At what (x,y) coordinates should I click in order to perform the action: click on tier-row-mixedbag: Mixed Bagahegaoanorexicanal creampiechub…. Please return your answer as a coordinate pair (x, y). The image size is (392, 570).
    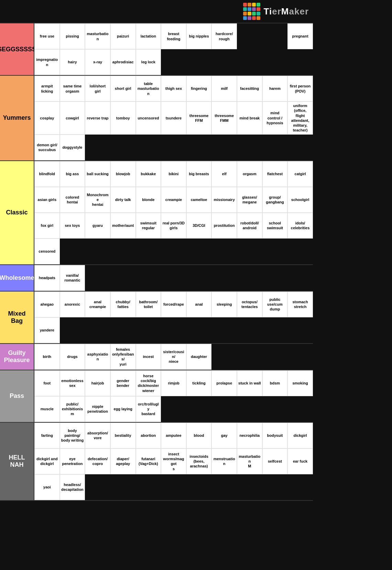
    Looking at the image, I should click on (156, 318).